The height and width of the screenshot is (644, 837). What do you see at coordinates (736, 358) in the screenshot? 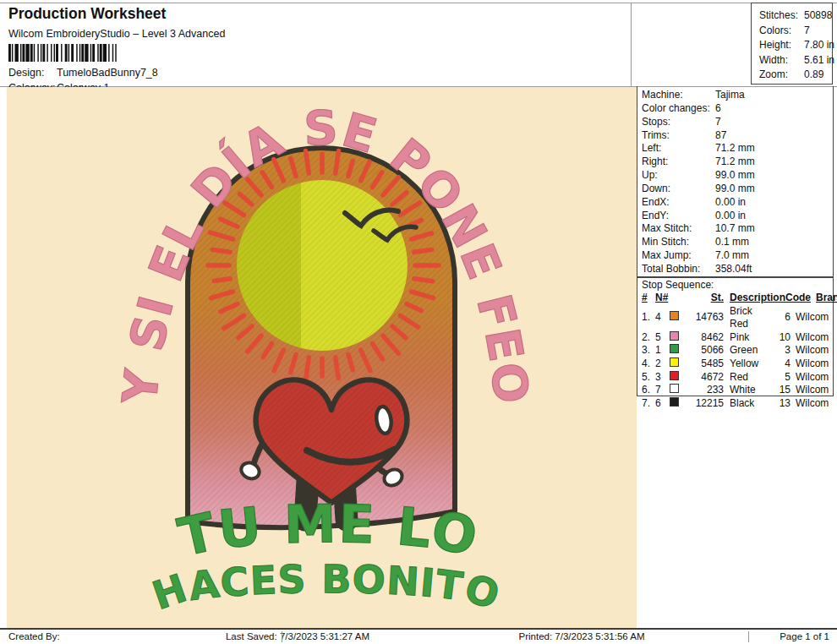
I see `stop-sequence-rows: 1.414763Brick Red6Wilcom2.58462Pink10Wil…` at bounding box center [736, 358].